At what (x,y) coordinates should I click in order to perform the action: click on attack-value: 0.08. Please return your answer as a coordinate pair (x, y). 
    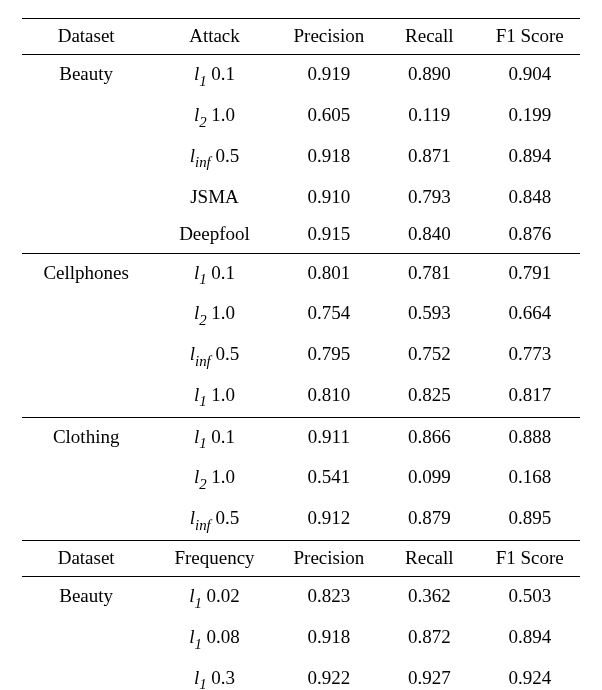
    Looking at the image, I should click on (224, 636).